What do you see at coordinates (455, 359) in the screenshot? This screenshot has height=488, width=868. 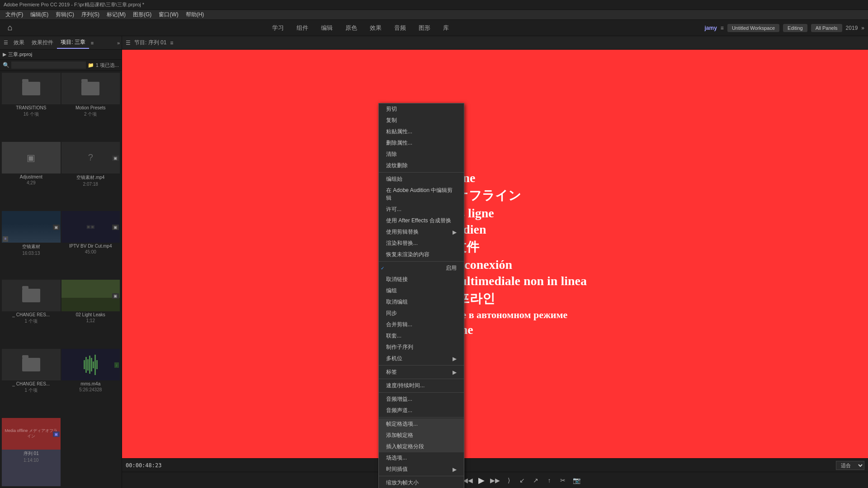 I see `ctx-arrow-2: ▶` at bounding box center [455, 359].